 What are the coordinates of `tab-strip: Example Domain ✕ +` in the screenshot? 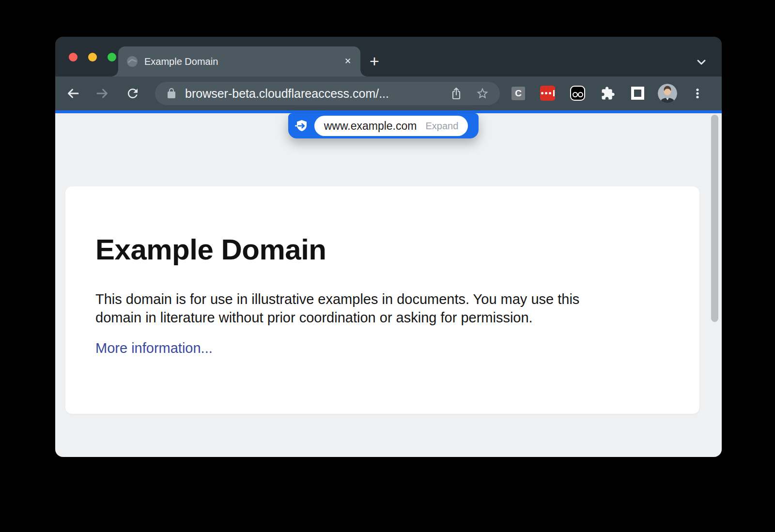 It's located at (388, 57).